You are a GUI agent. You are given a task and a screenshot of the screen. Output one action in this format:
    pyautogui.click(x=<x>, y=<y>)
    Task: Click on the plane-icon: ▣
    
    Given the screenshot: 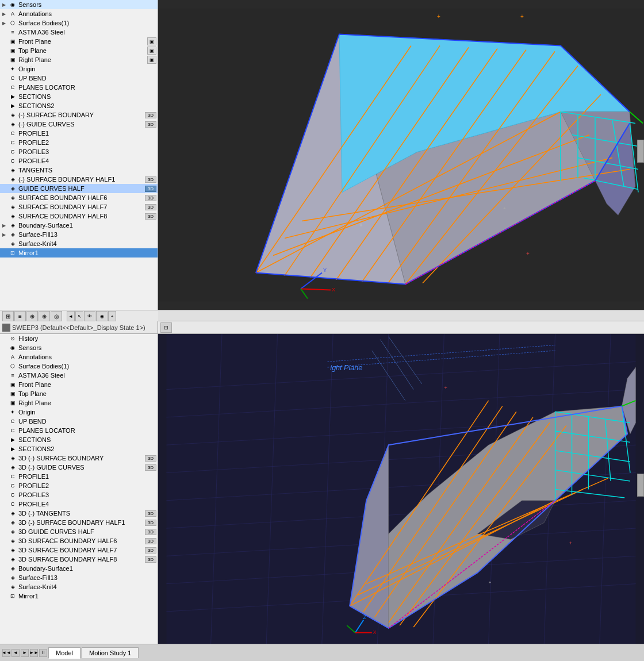 What is the action you would take?
    pyautogui.click(x=13, y=403)
    